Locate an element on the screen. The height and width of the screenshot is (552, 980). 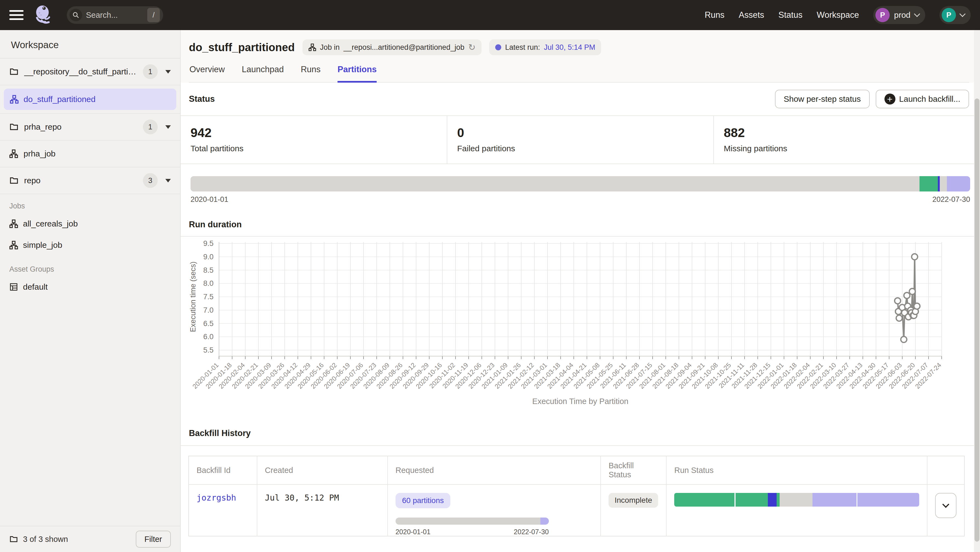
run-duration-heading: Run duration is located at coordinates (215, 224).